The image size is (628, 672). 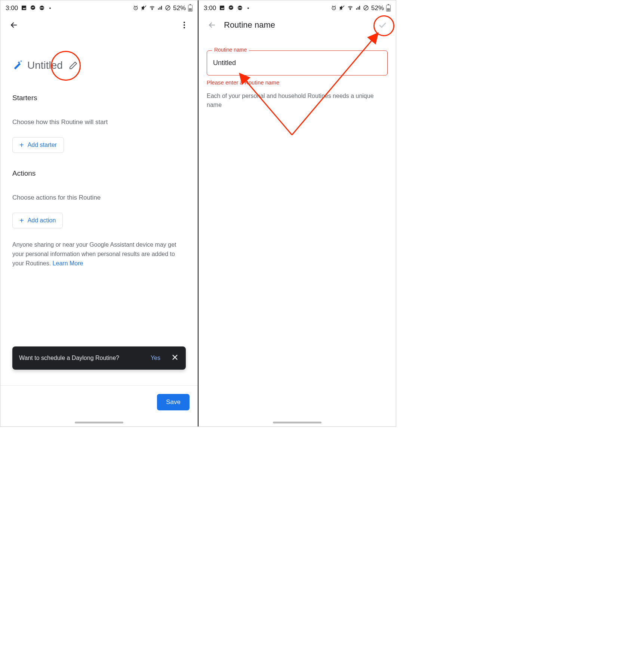 I want to click on page-title: Routine name, so click(x=299, y=25).